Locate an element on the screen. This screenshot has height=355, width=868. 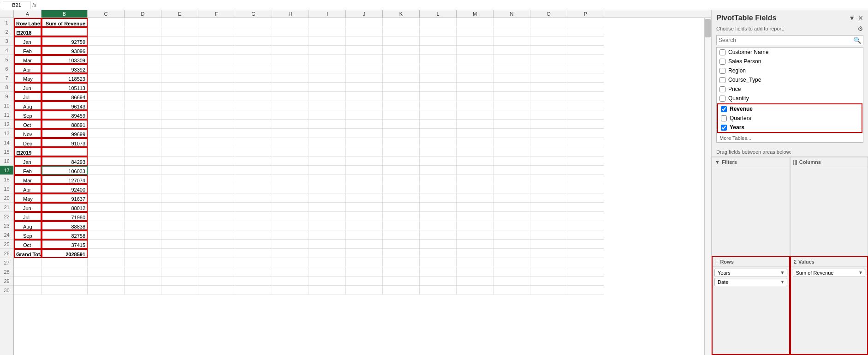
field-price-checkbox is located at coordinates (722, 90).